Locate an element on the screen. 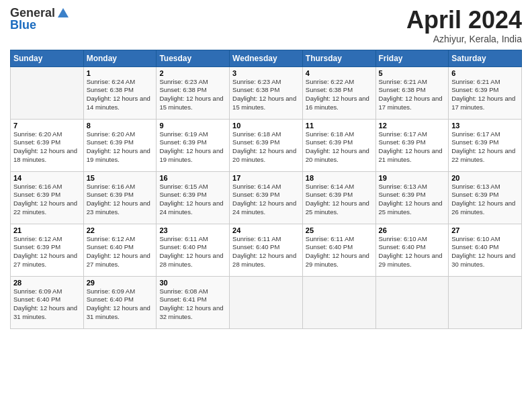 The width and height of the screenshot is (532, 411). calendar-cell: 1Sunrise: 6:24 AMSunset: 6:38 PMDaylight… is located at coordinates (120, 93).